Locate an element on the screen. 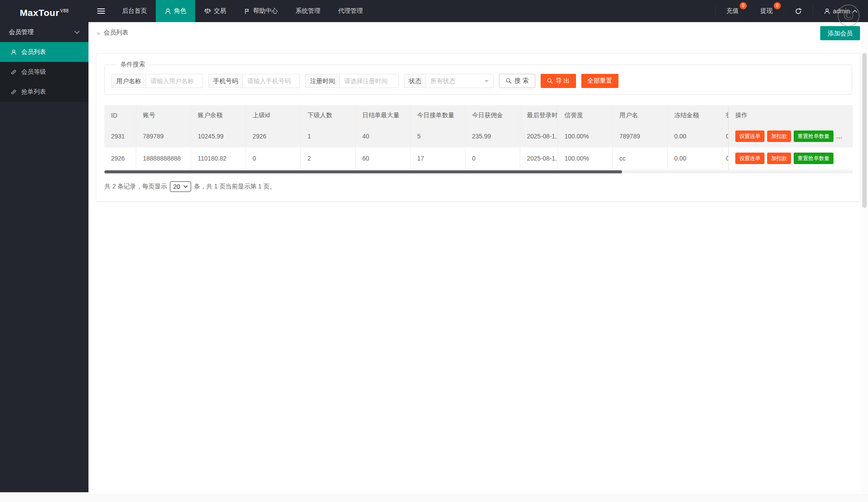 The width and height of the screenshot is (868, 502). cell-id: 2926 is located at coordinates (120, 158).